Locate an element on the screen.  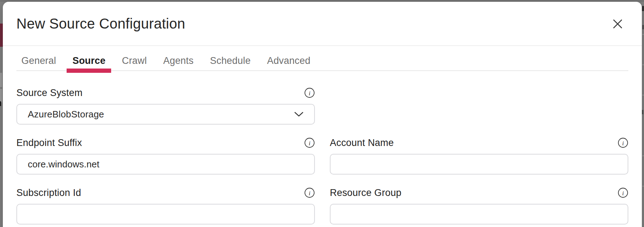
tab-agents: Agents is located at coordinates (178, 63).